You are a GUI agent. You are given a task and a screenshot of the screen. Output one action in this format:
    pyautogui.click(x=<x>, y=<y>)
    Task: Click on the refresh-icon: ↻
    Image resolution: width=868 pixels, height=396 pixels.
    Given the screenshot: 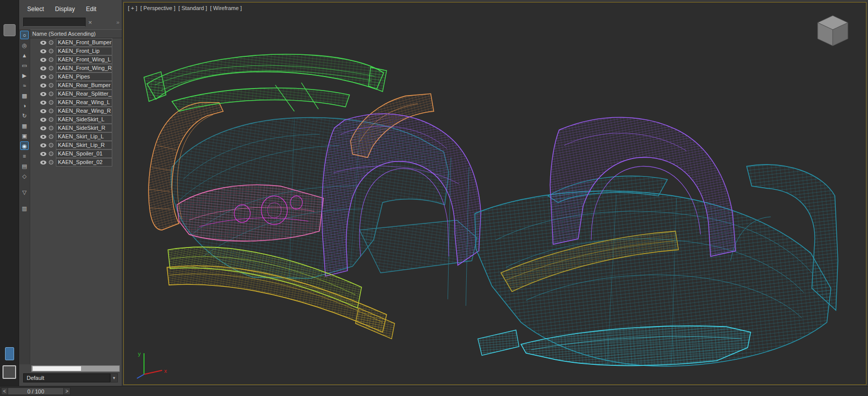 What is the action you would take?
    pyautogui.click(x=24, y=116)
    